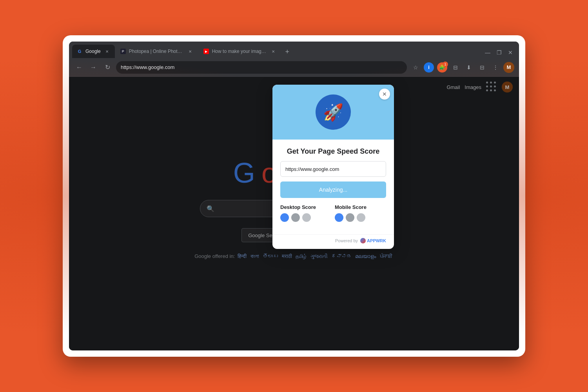  I want to click on desktop-score-dots, so click(306, 218).